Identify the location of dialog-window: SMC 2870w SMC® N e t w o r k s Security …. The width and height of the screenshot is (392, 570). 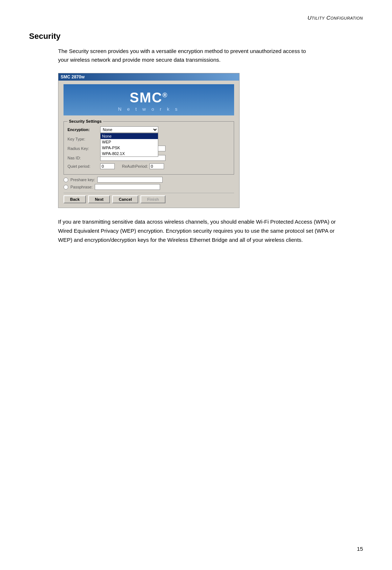
(149, 141).